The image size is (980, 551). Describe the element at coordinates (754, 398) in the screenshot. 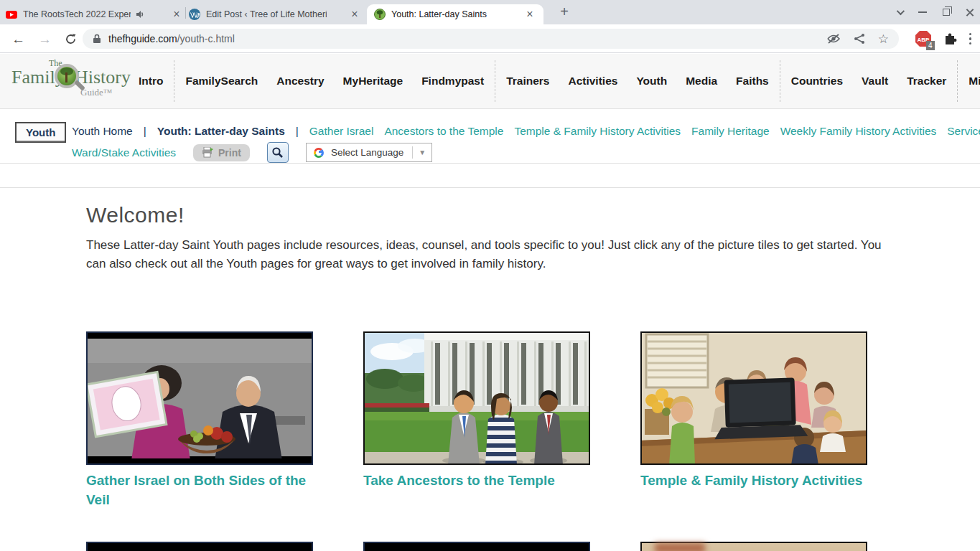

I see `tile-image-temple-fh-activities` at that location.